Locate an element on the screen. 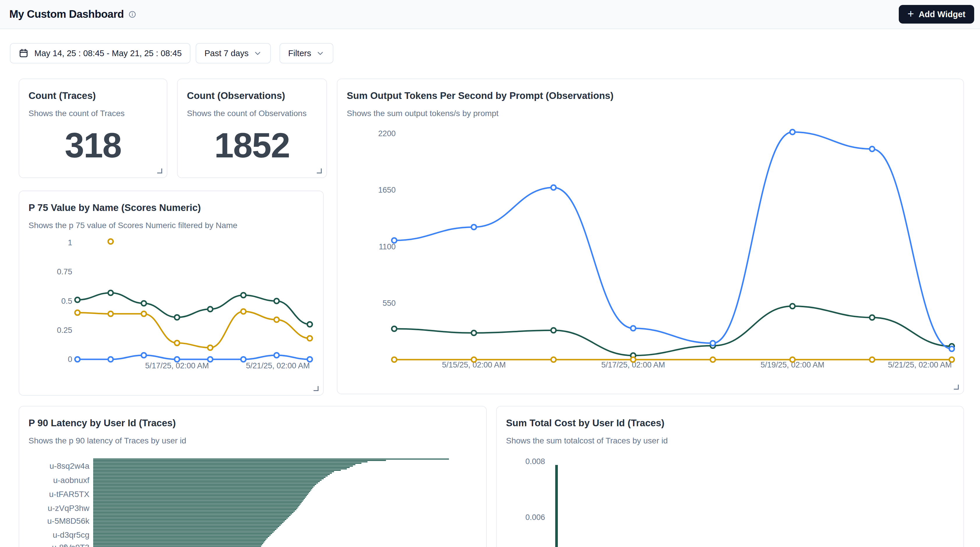 The height and width of the screenshot is (547, 980). p90-bar-chart: u-8sq2w4au-aobnuxfu-tFAR5TXu-zVqP3hwu-5M… is located at coordinates (253, 477).